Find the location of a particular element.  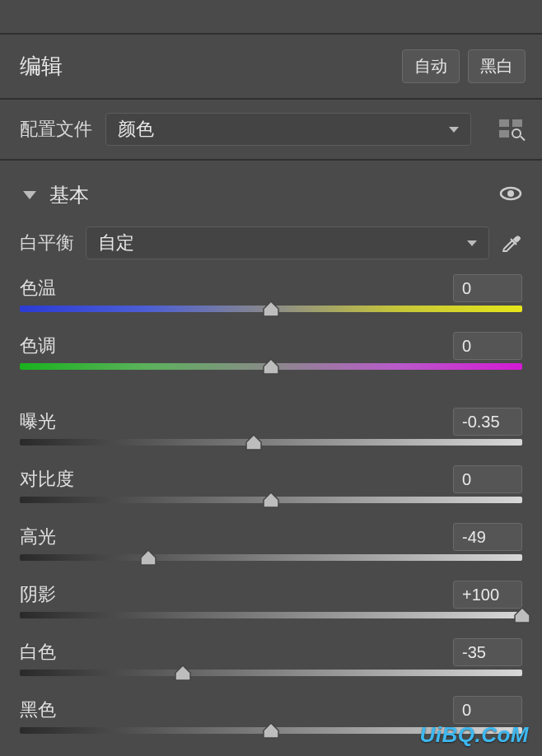

auto-button: 自动 is located at coordinates (431, 66).